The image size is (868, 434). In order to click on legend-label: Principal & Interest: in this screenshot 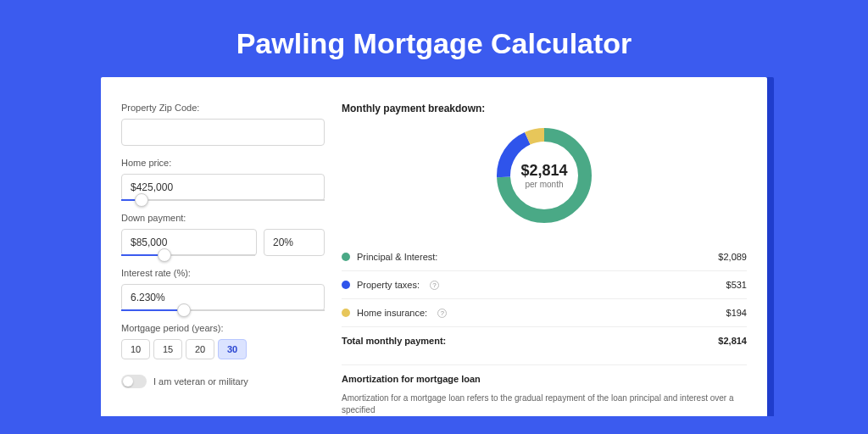, I will do `click(397, 257)`.